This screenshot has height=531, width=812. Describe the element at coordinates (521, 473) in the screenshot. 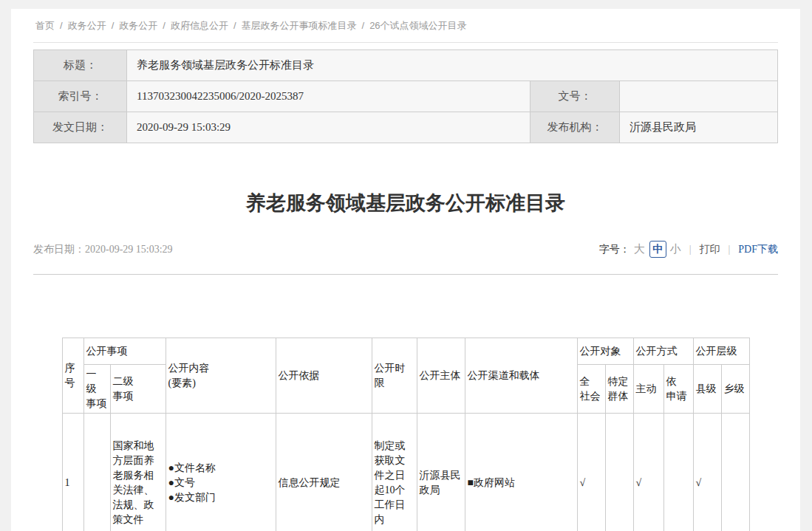

I see `cell-channel: ■政府网站` at that location.